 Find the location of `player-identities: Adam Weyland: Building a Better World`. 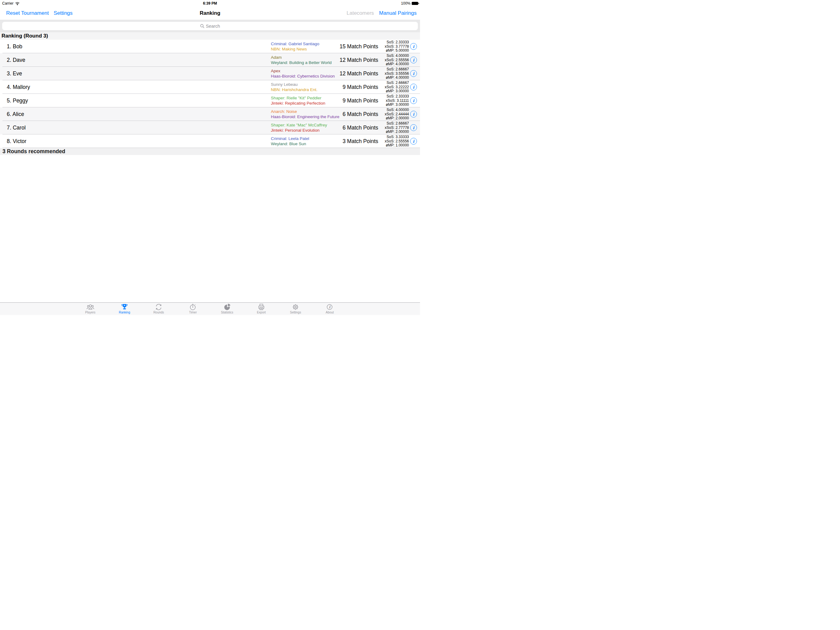

player-identities: Adam Weyland: Building a Better World is located at coordinates (302, 60).